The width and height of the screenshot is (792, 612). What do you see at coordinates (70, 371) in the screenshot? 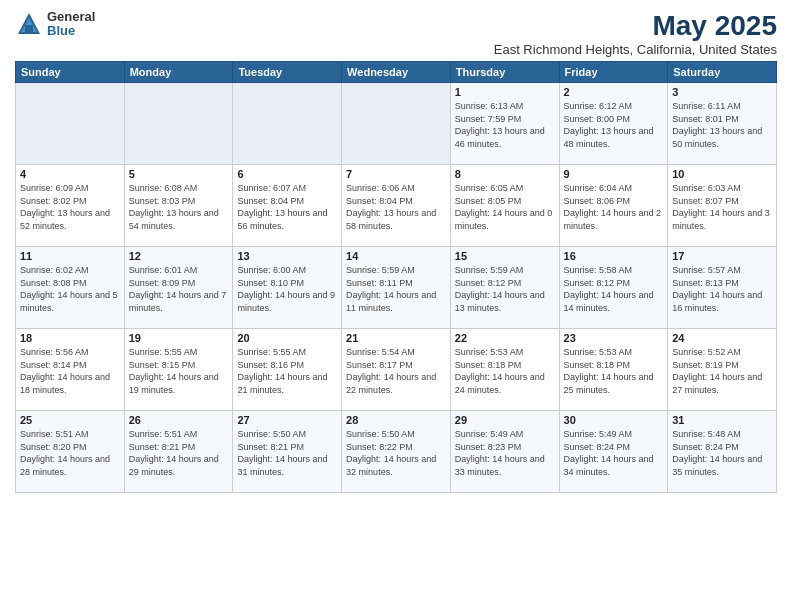
I see `day-info: Sunrise: 5:56 AM Sunset: 8:14 PM Dayligh…` at bounding box center [70, 371].